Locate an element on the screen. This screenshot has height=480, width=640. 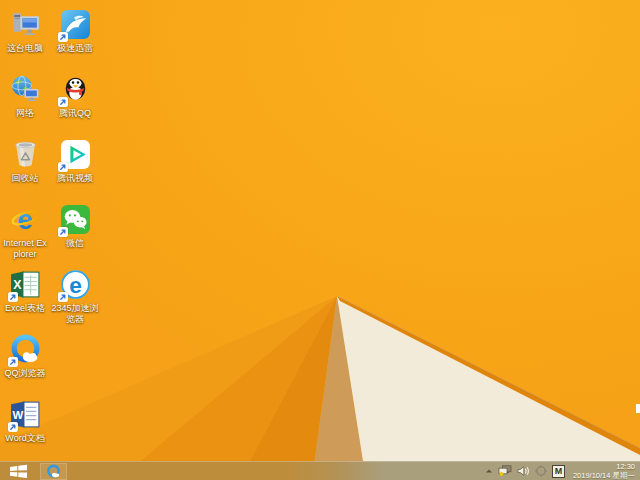
taskbar-qq-browser-button is located at coordinates (54, 472).